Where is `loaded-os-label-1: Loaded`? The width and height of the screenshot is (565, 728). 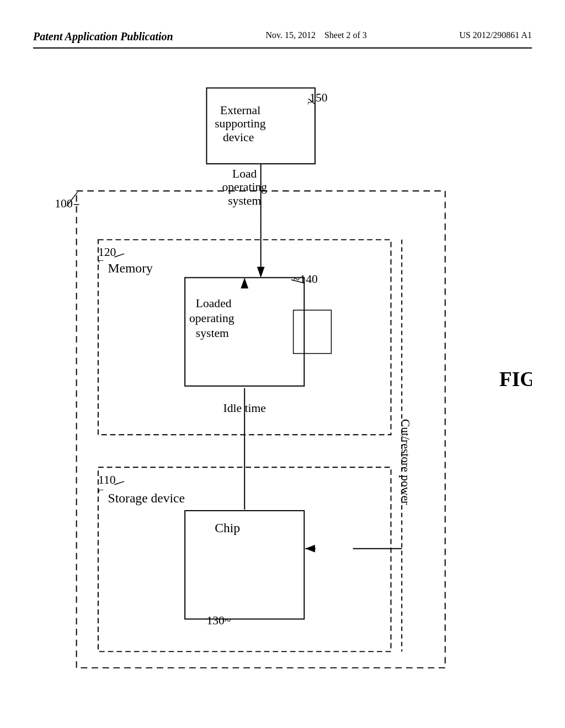
loaded-os-label-1: Loaded is located at coordinates (214, 303).